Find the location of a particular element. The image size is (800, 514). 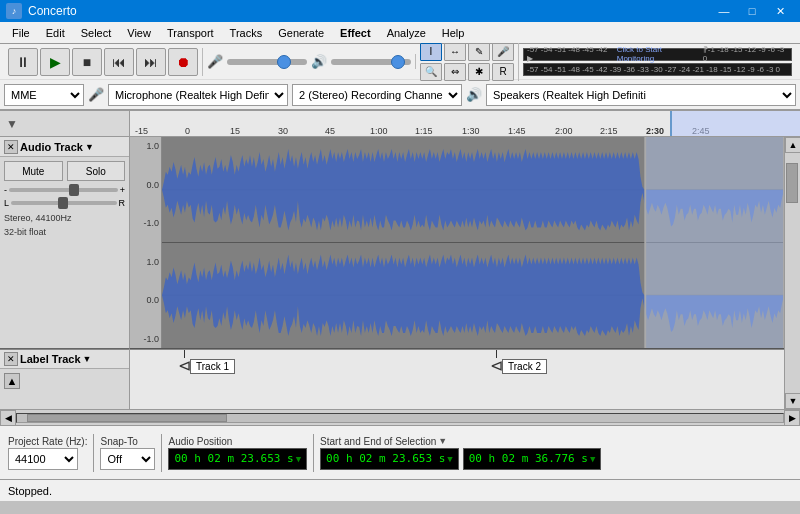

pause-button: ⏸ is located at coordinates (23, 62).